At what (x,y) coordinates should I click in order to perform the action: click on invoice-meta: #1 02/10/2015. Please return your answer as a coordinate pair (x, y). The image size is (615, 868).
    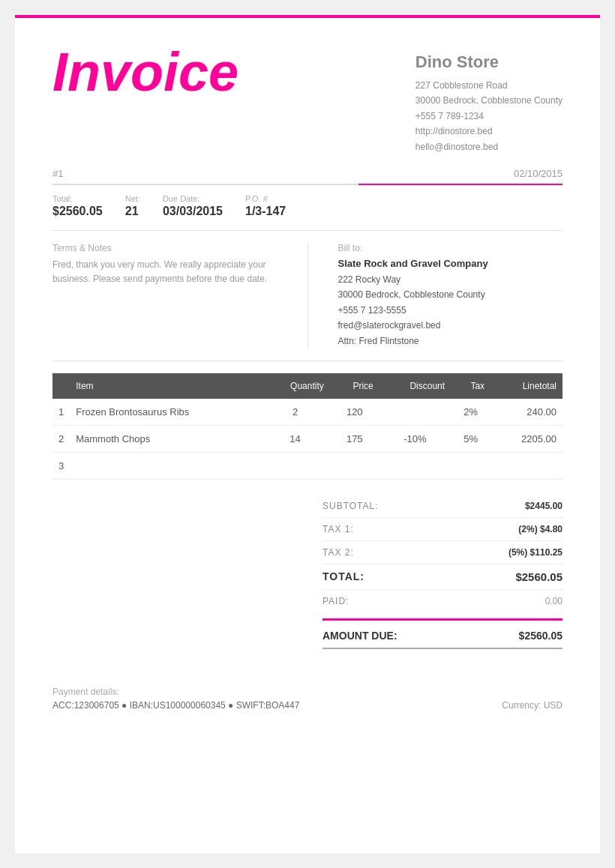
    Looking at the image, I should click on (308, 171).